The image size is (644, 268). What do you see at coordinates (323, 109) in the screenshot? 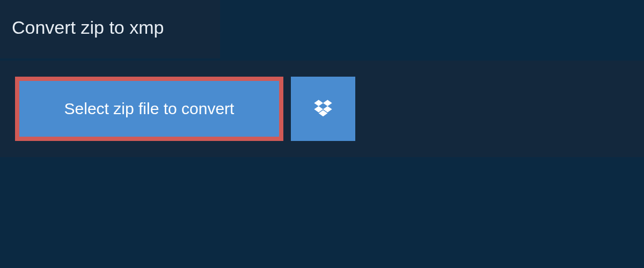
I see `dropbox-icon` at bounding box center [323, 109].